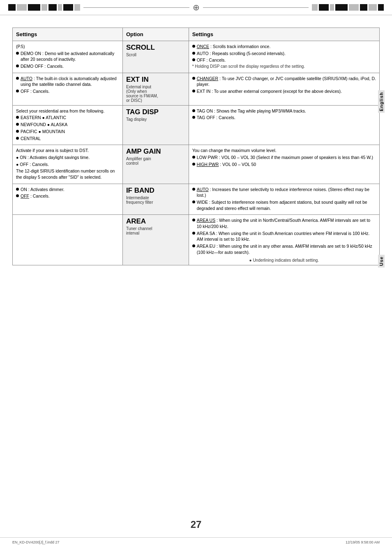 This screenshot has height=555, width=392. What do you see at coordinates (354, 7) in the screenshot?
I see `rseg5` at bounding box center [354, 7].